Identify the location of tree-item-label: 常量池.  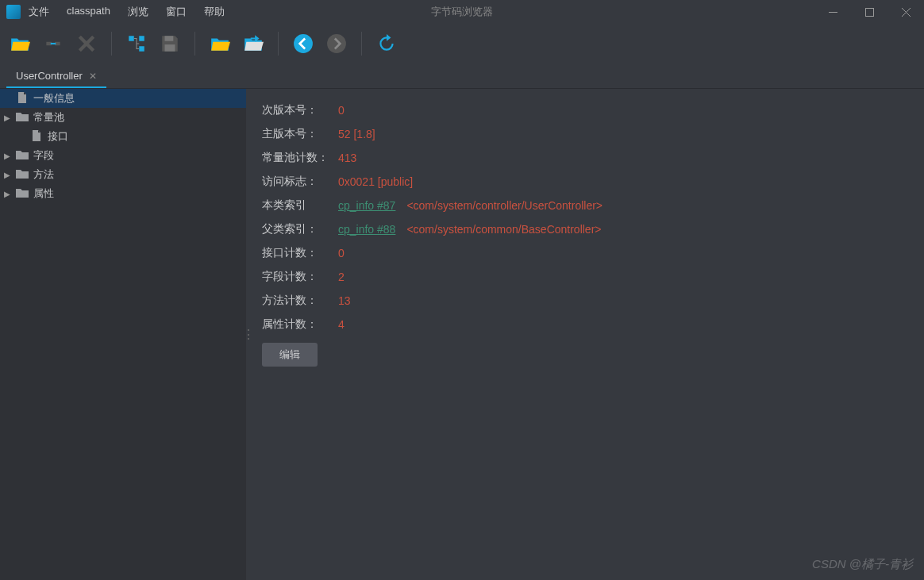
(49, 117).